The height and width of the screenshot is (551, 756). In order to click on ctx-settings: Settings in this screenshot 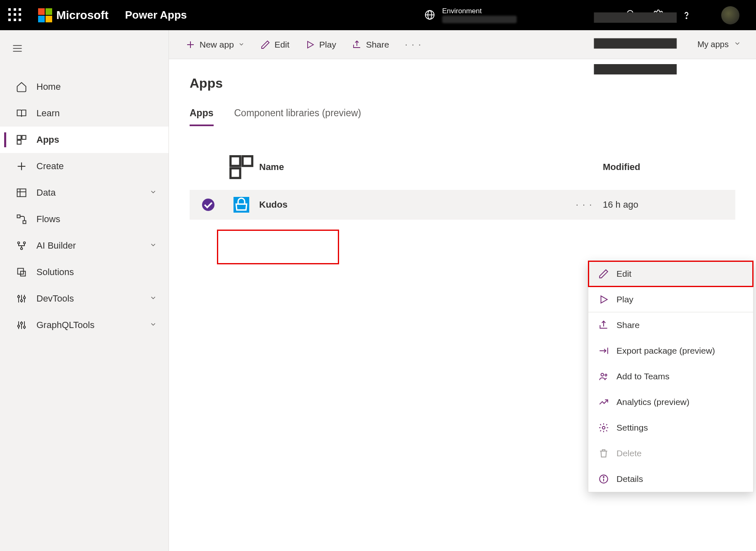, I will do `click(671, 428)`.